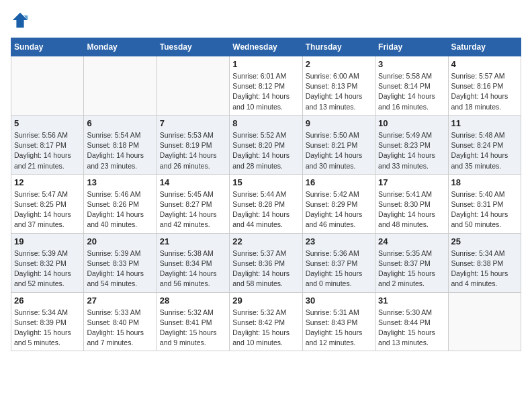 The width and height of the screenshot is (532, 411). I want to click on day-info: Sunrise: 5:34 AMSunset: 8:38 PMDaylight:…, so click(485, 269).